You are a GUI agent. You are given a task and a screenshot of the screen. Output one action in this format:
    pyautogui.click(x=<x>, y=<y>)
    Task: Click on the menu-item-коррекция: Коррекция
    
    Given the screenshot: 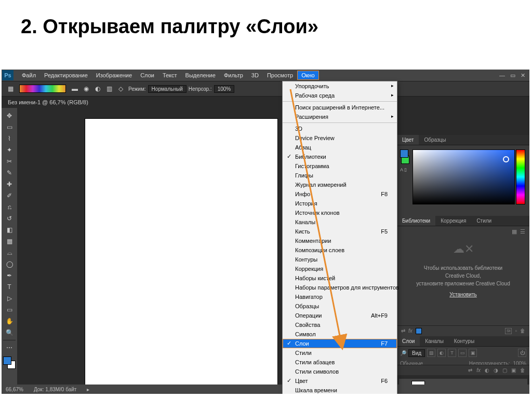 What is the action you would take?
    pyautogui.click(x=340, y=269)
    